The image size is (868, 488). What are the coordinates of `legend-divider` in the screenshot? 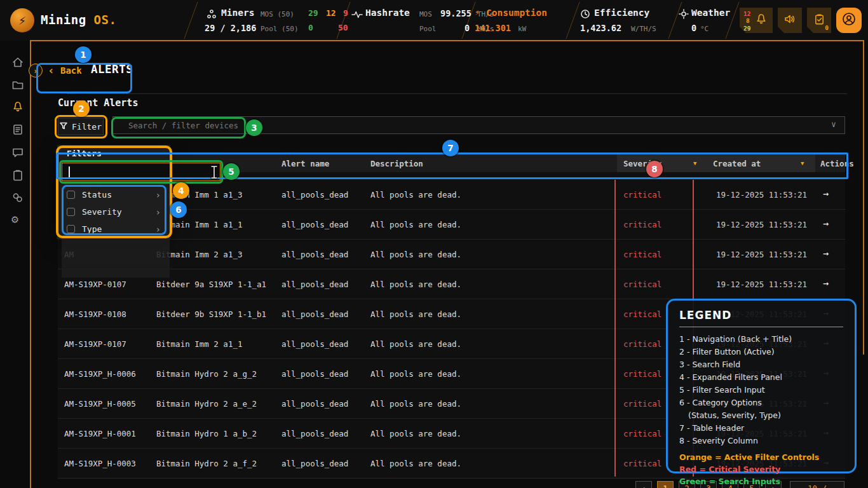 It's located at (761, 327).